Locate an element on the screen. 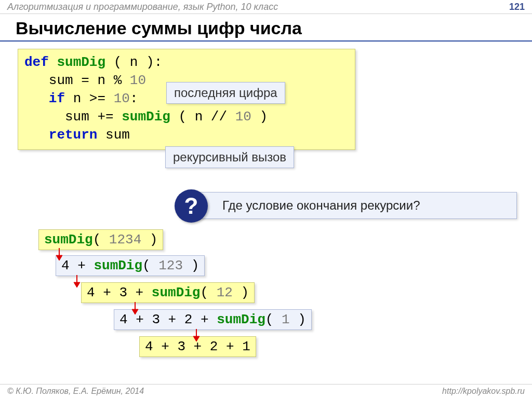 The height and width of the screenshot is (398, 532). code-l3e: : is located at coordinates (134, 99).